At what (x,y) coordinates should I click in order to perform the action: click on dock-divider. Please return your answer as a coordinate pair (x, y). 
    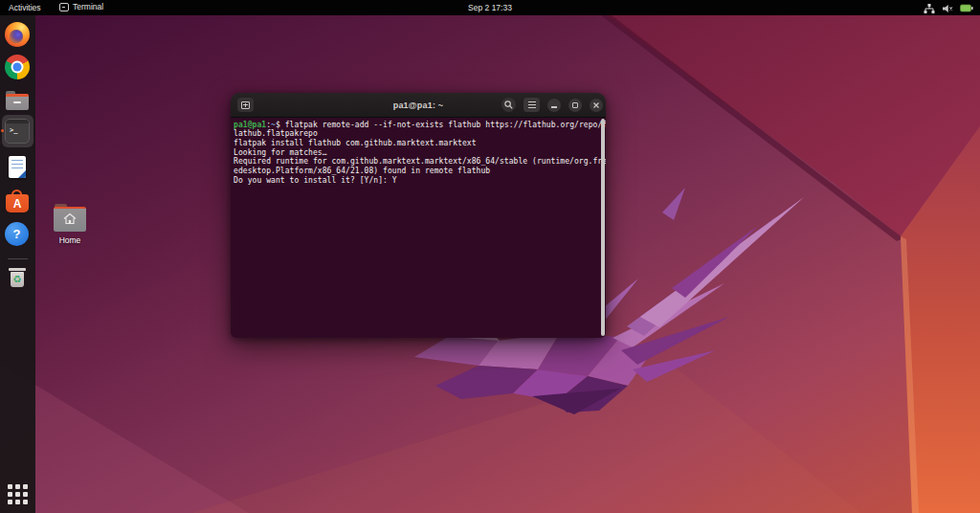
    Looking at the image, I should click on (17, 258).